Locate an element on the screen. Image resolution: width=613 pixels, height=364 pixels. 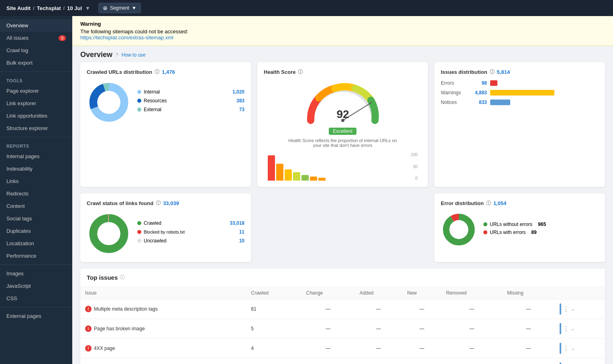
error-distribution-legend: URLs without errors 965 URLs with errors… is located at coordinates (515, 230).